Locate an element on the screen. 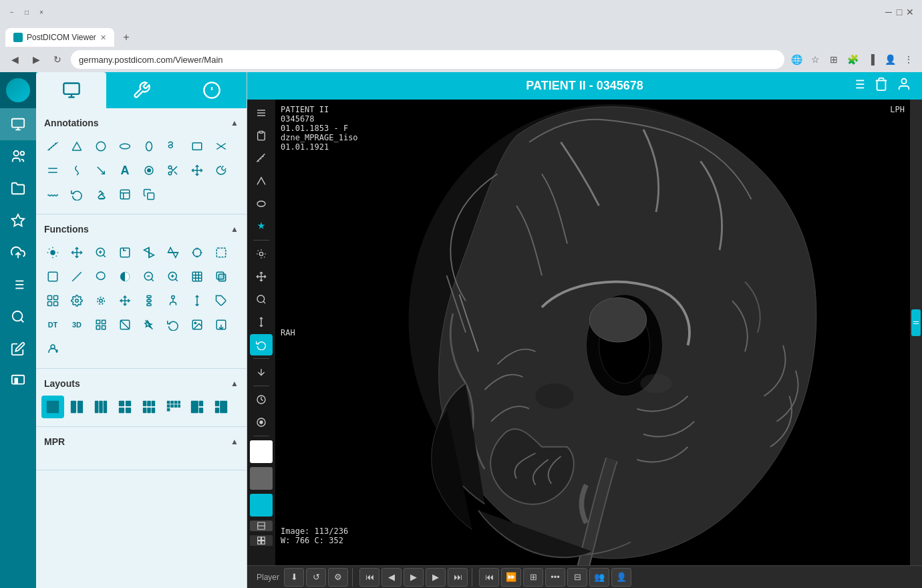 The image size is (922, 588). tool-flip-h is located at coordinates (173, 253).